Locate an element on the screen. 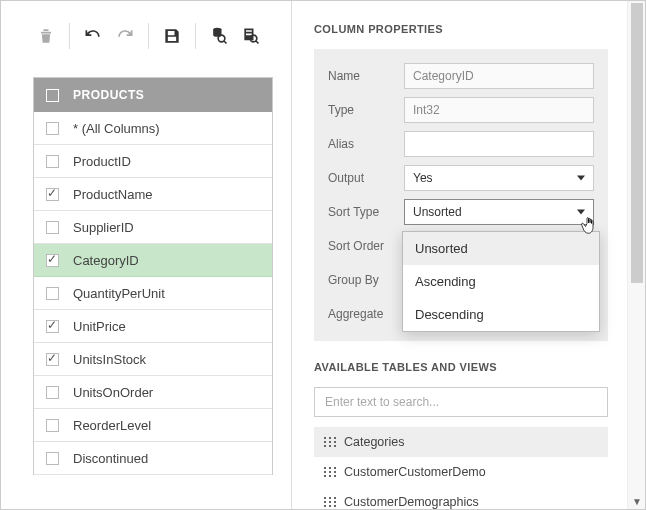 Image resolution: width=646 pixels, height=510 pixels. column-row: CategoryID is located at coordinates (153, 260).